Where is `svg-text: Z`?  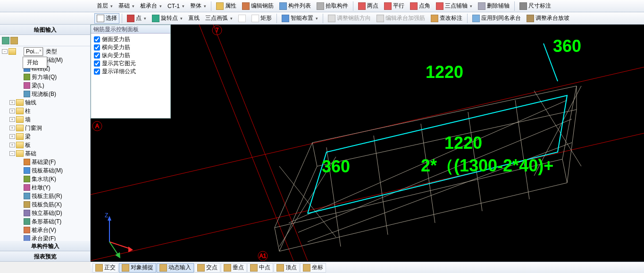 svg-text: Z is located at coordinates (107, 215).